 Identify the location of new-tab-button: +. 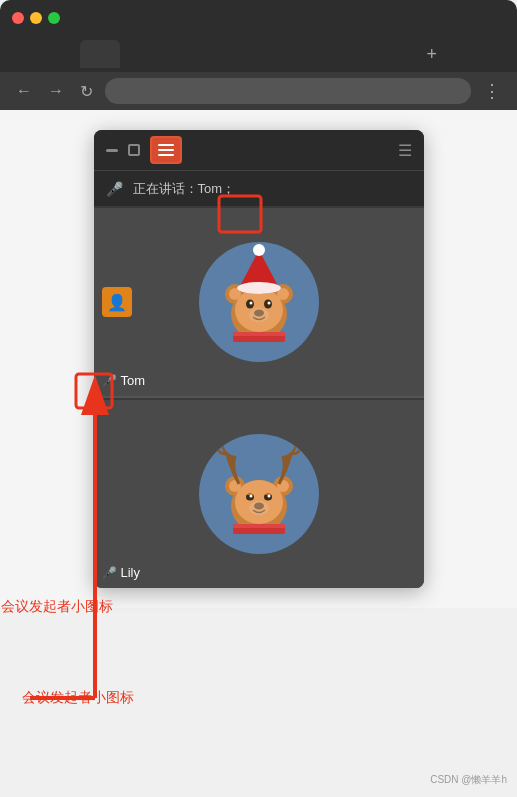
(432, 54).